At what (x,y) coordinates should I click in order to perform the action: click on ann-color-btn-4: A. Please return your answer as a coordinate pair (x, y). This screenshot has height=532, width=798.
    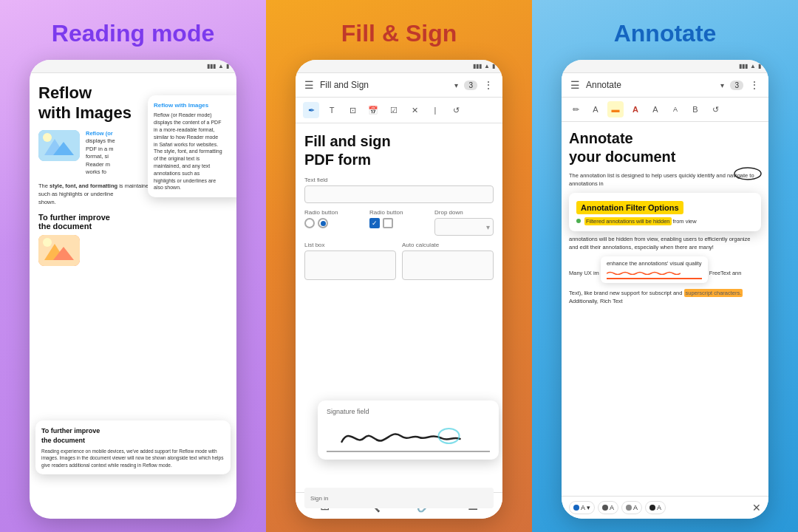
    Looking at the image, I should click on (655, 508).